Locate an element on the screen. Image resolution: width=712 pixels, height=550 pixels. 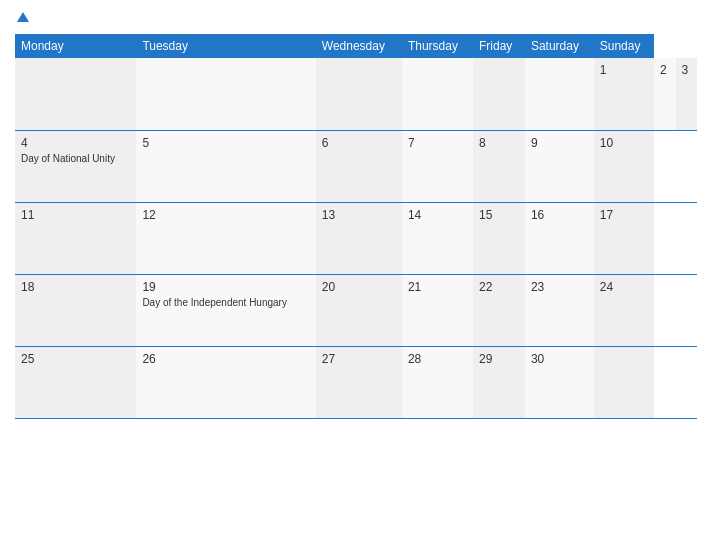
calendar-week-row: 252627282930 is located at coordinates (356, 382).